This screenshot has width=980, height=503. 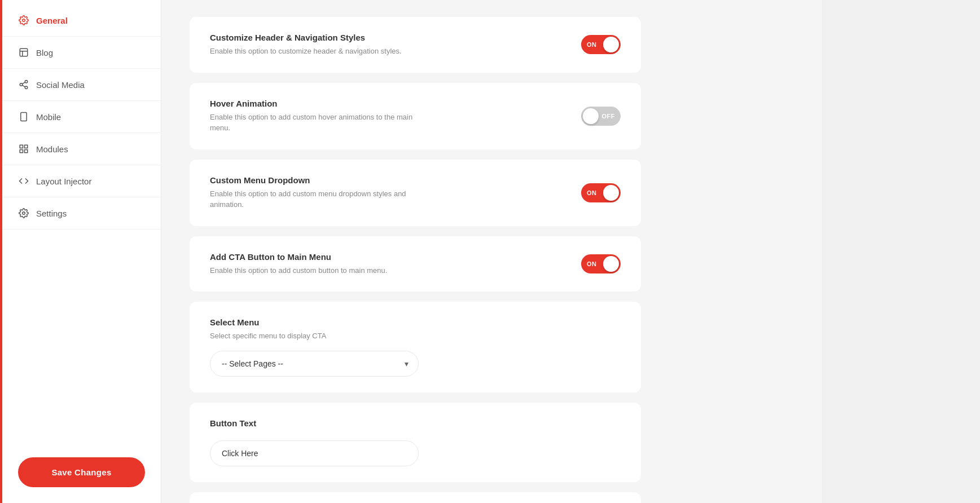 I want to click on setting-title-add-cta-button: Add CTA Button to Main Menu, so click(x=384, y=257).